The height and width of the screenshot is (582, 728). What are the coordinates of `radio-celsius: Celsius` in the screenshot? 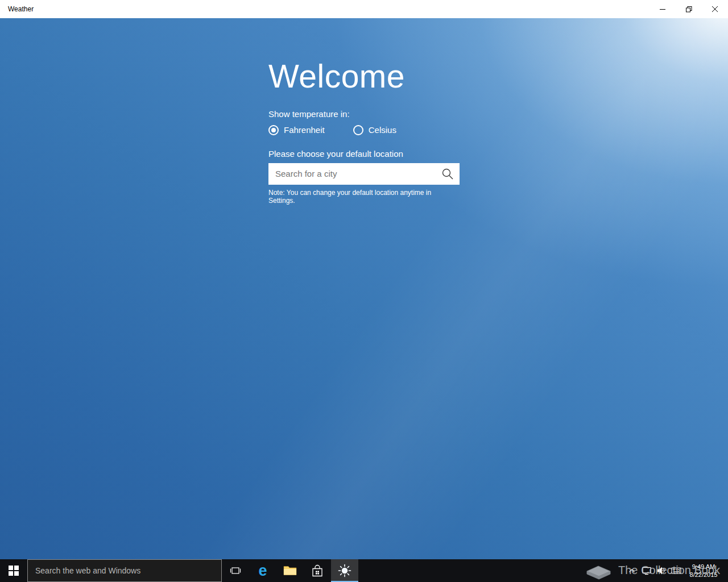 It's located at (375, 130).